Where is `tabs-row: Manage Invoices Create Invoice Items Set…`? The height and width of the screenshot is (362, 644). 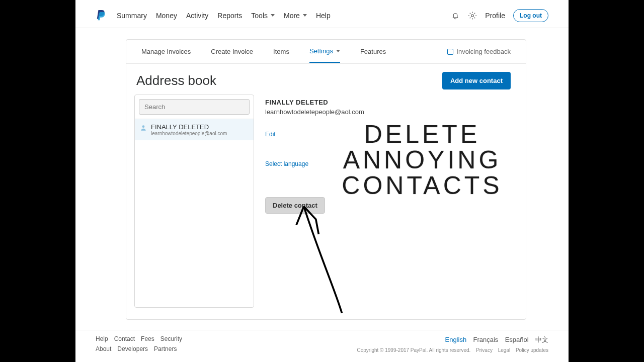
tabs-row: Manage Invoices Create Invoice Items Set… is located at coordinates (326, 52).